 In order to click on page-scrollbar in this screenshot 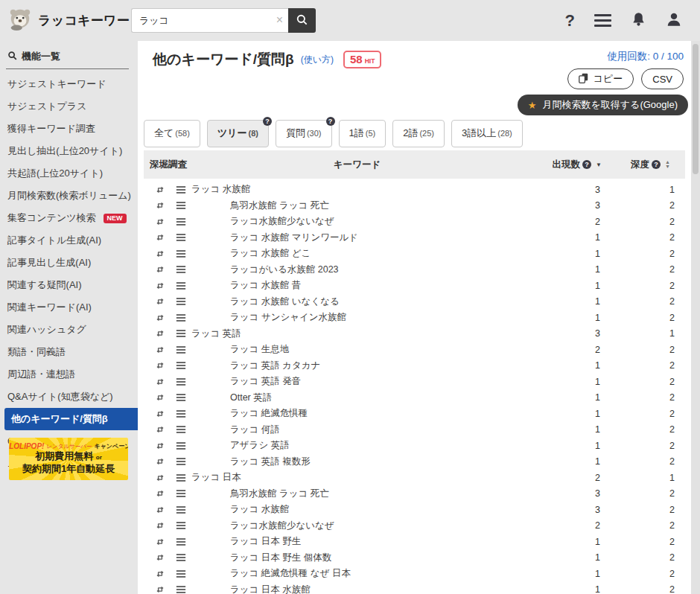, I will do `click(696, 317)`.